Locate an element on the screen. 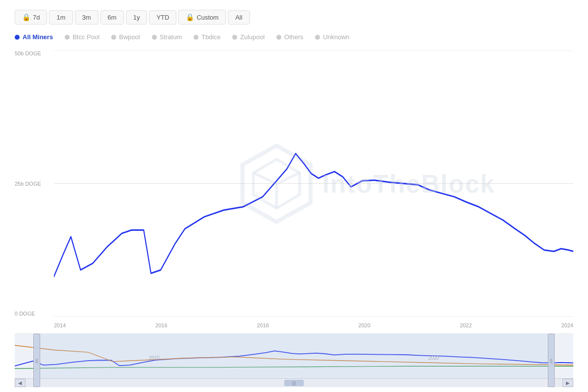 The width and height of the screenshot is (588, 392). y-label-top: 50b DOGE is located at coordinates (28, 53).